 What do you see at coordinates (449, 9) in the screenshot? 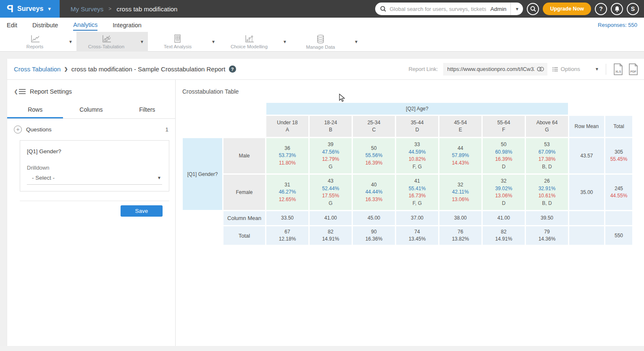
I see `global-search: Global search for users, surveys, ticket…` at bounding box center [449, 9].